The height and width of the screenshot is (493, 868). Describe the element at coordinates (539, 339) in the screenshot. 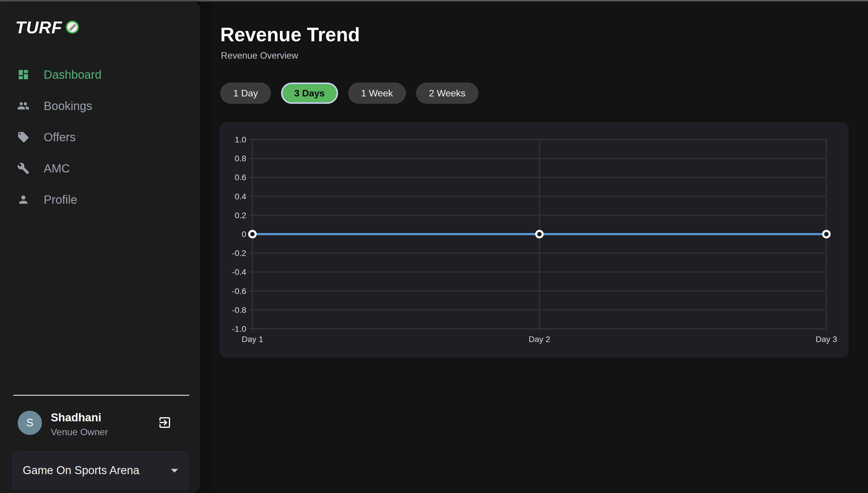

I see `svg-text: Day 2` at that location.